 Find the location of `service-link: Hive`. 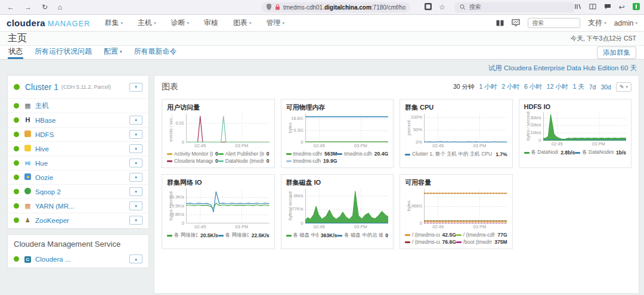

service-link: Hive is located at coordinates (82, 149).